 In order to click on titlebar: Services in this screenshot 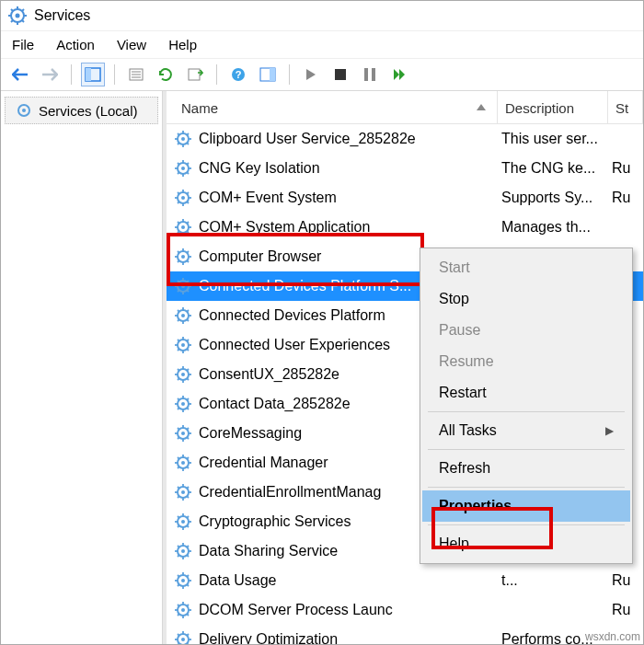, I will do `click(322, 17)`.